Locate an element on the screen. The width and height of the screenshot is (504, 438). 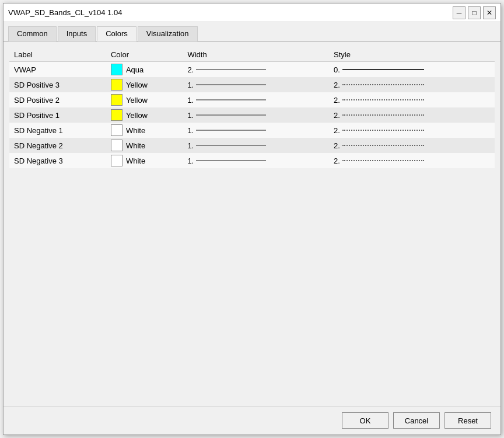
cell-label: SD Negative 3 is located at coordinates (58, 161).